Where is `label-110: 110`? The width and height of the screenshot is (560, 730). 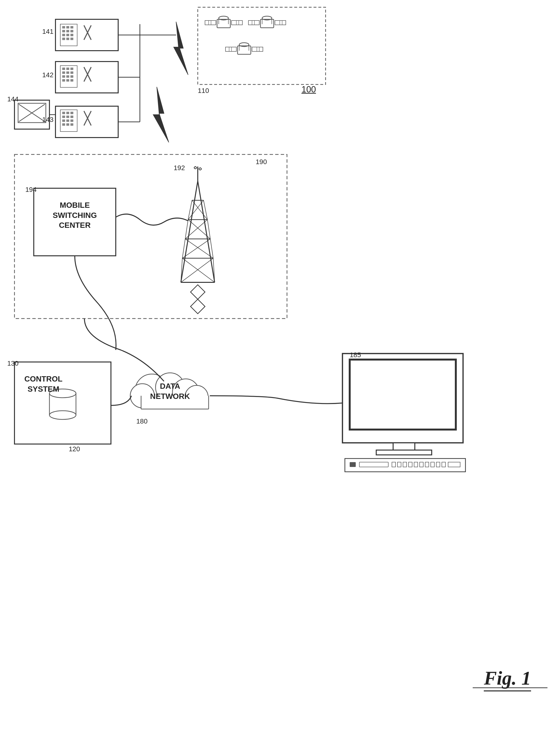 label-110: 110 is located at coordinates (203, 91).